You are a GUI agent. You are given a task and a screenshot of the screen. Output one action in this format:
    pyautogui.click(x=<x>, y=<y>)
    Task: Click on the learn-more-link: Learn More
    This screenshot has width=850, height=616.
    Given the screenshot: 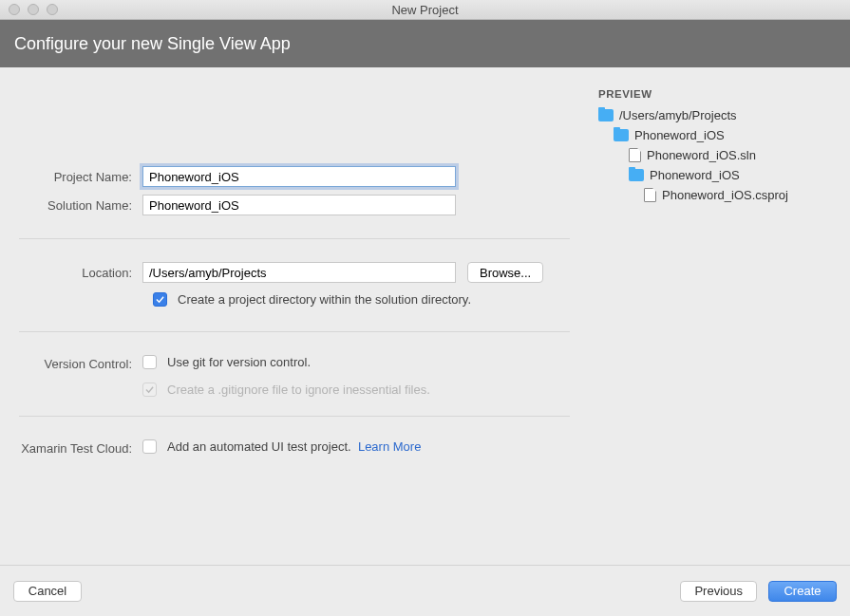 What is the action you would take?
    pyautogui.click(x=389, y=446)
    